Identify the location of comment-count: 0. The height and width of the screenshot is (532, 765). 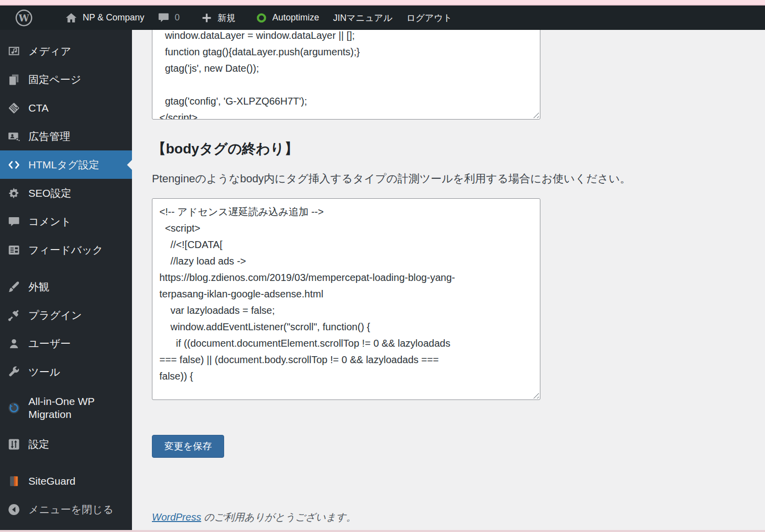
(177, 18).